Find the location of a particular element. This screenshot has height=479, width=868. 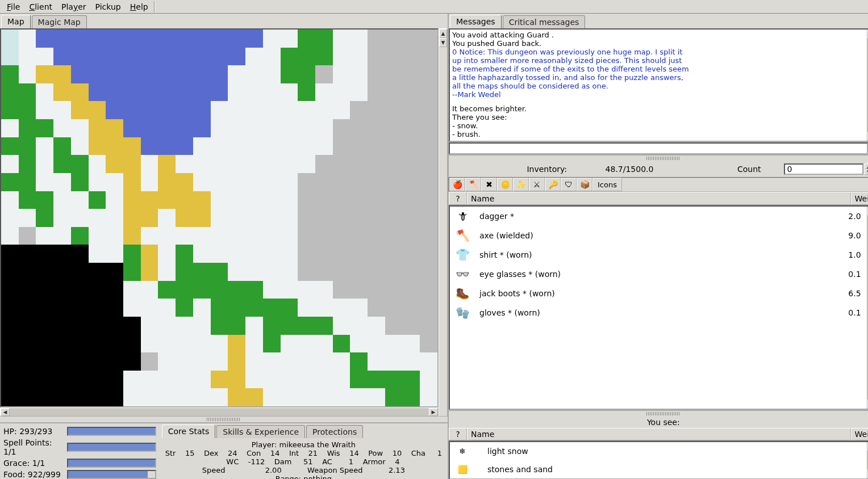

tab-critical-messages: Critical messages is located at coordinates (544, 22).